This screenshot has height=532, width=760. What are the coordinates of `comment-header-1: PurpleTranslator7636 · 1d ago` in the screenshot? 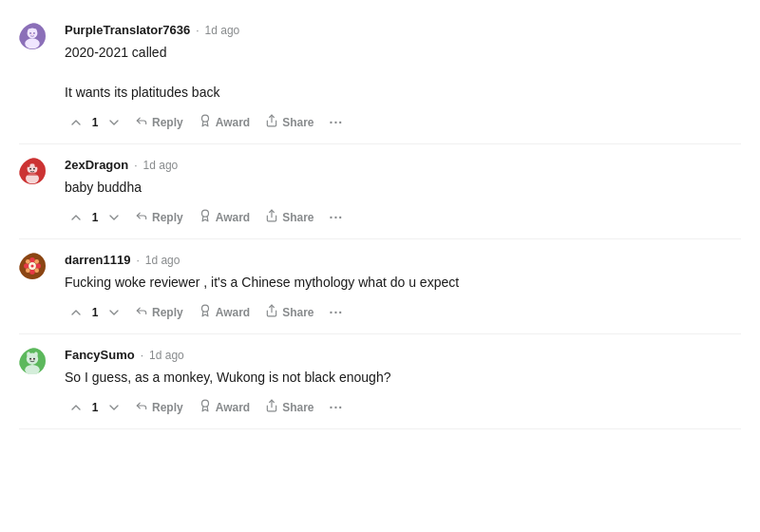 It's located at (403, 30).